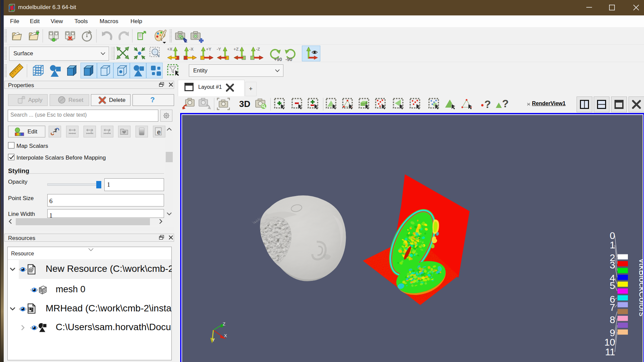 This screenshot has width=644, height=362. I want to click on svg-text: Y, so click(213, 340).